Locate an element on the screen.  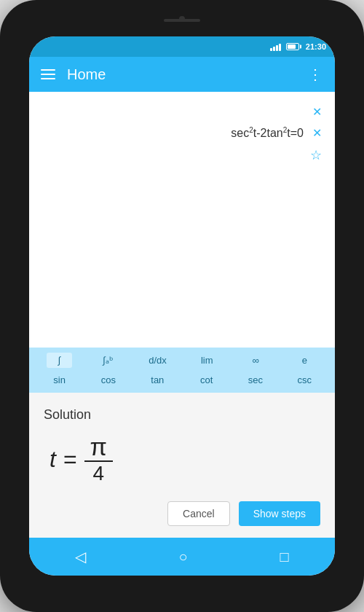
menu-button is located at coordinates (48, 74).